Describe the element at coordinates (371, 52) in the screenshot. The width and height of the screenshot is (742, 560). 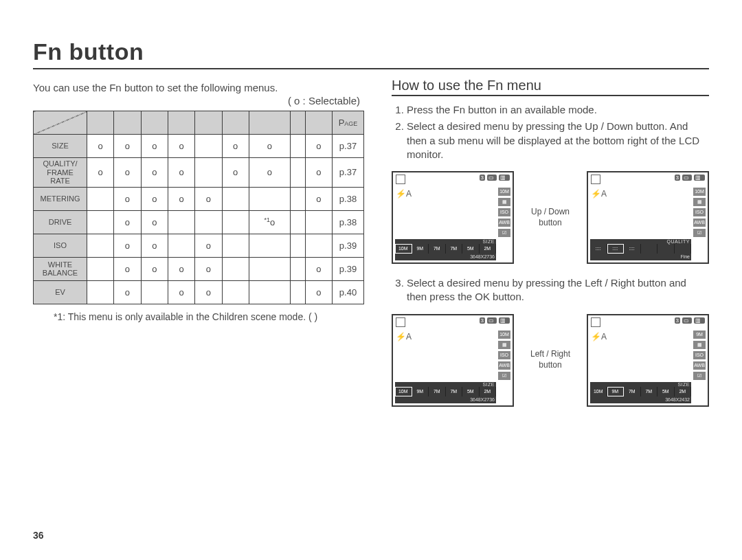
I see `page-title: Fn button` at that location.